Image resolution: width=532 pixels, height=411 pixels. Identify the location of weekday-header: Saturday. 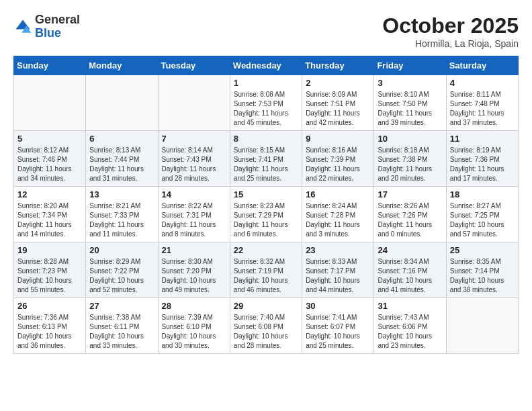
(482, 66).